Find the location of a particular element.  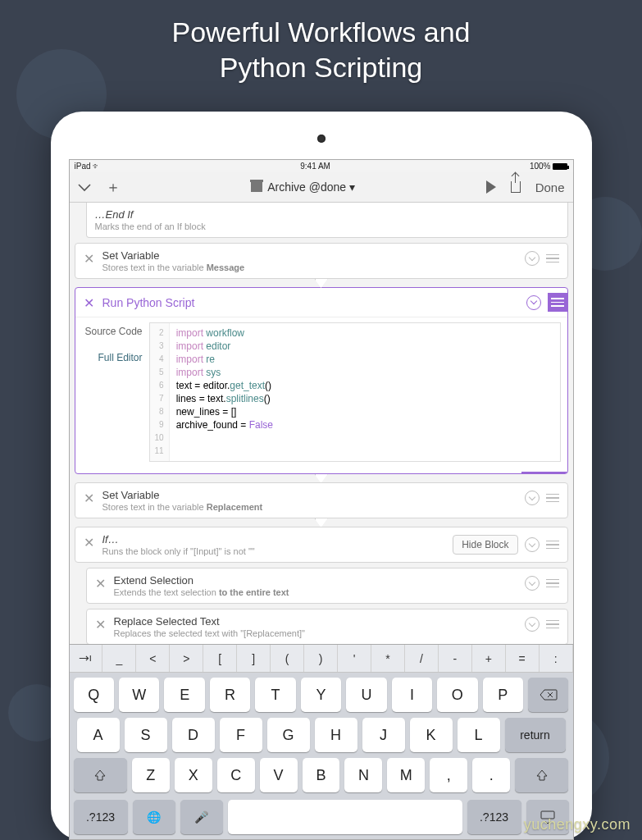

accessory-key: / is located at coordinates (421, 658).